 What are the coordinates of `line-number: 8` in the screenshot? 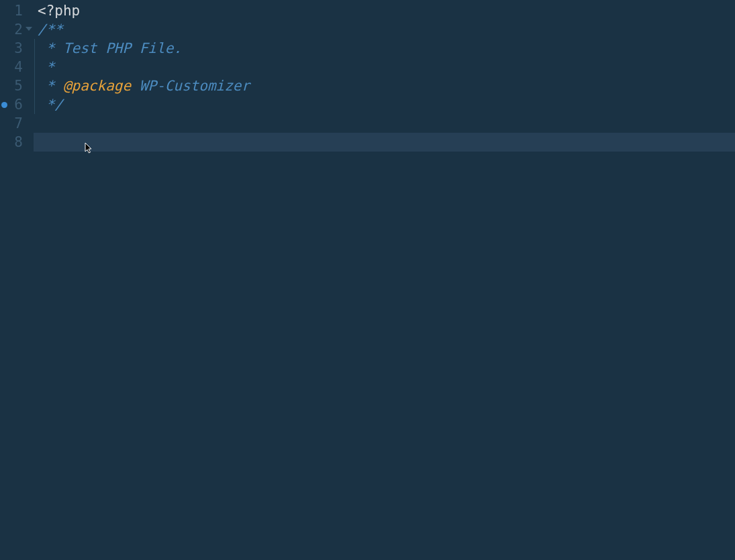 It's located at (17, 142).